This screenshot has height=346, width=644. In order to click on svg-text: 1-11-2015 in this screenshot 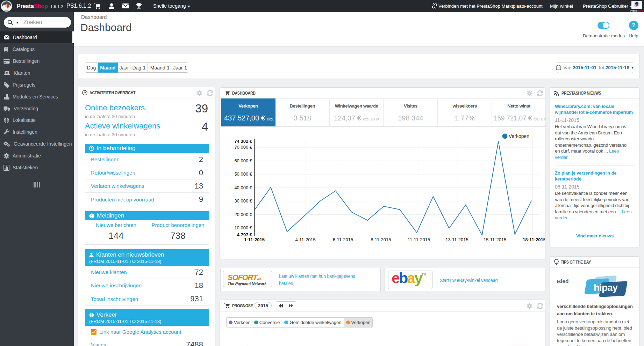, I will do `click(255, 240)`.